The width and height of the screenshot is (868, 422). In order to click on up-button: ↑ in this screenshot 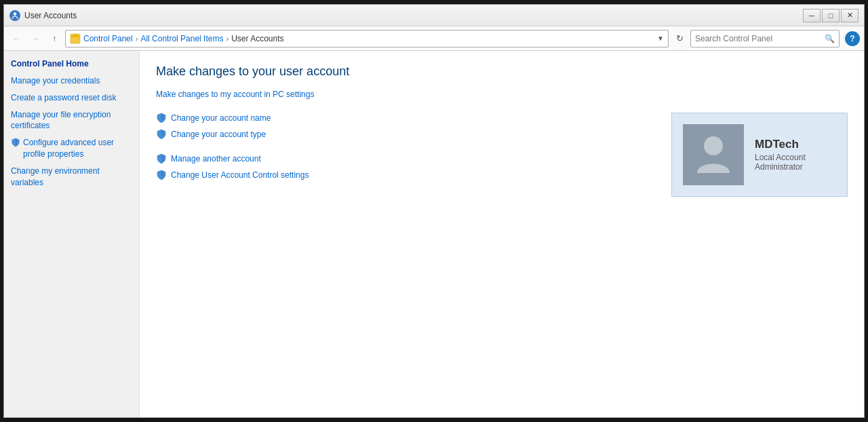, I will do `click(54, 39)`.